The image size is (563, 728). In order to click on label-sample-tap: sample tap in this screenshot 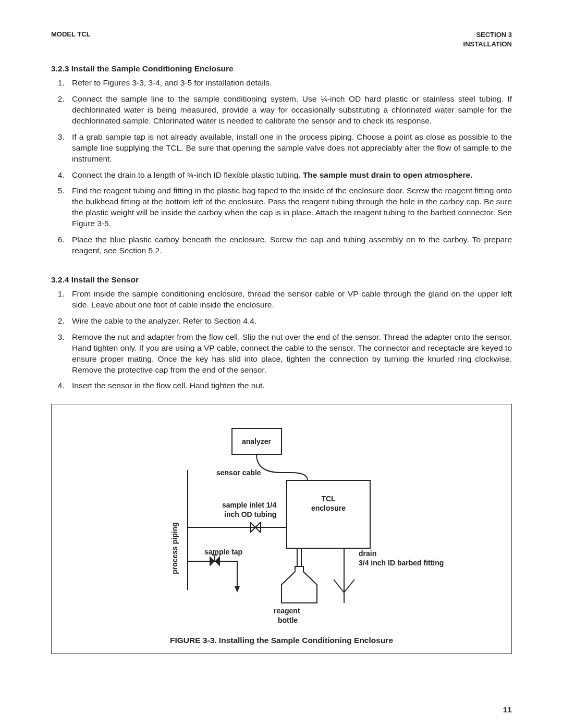, I will do `click(223, 552)`.